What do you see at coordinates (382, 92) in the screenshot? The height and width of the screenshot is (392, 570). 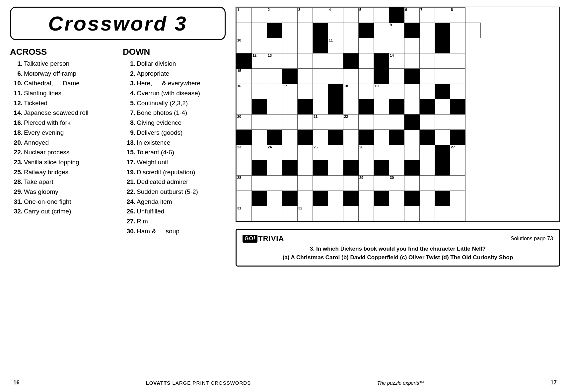 I see `grid-cell: 19` at bounding box center [382, 92].